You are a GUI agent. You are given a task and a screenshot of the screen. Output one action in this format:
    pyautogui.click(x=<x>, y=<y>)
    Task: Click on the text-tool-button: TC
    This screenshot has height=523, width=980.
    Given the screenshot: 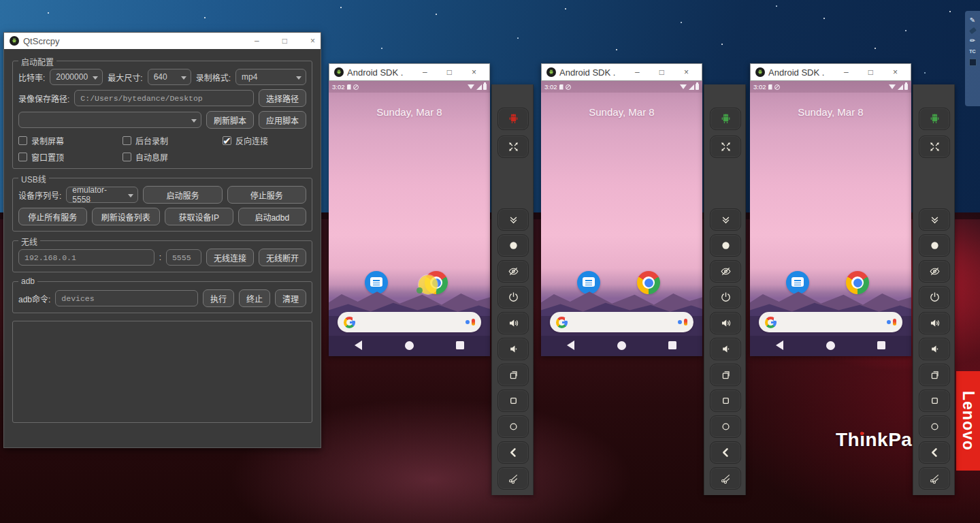 What is the action you would take?
    pyautogui.click(x=972, y=52)
    